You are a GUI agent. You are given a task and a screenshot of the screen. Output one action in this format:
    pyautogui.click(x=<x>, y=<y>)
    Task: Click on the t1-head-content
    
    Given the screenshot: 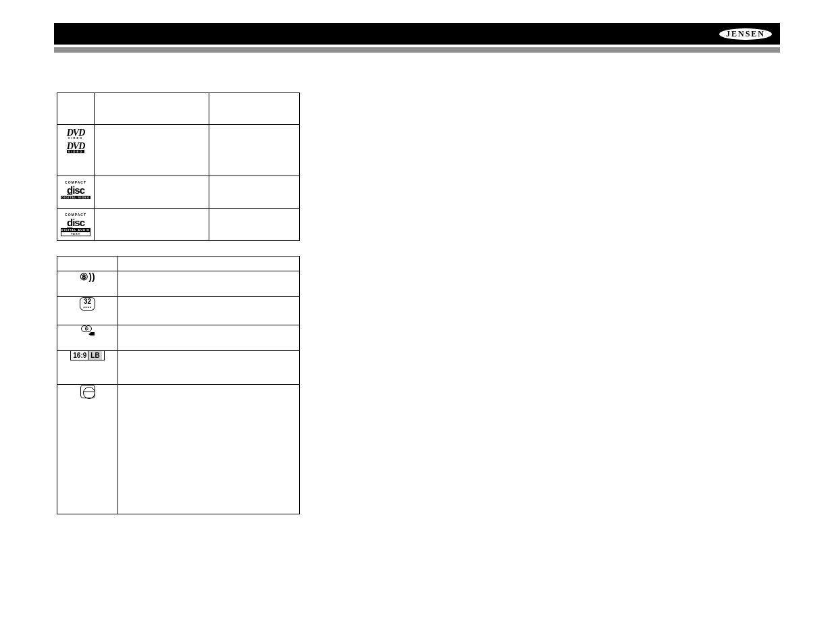 What is the action you would take?
    pyautogui.click(x=152, y=109)
    